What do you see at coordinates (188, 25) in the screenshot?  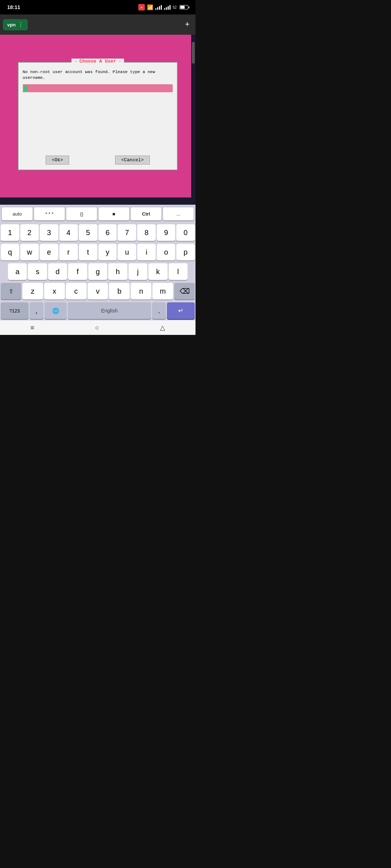 I see `new-tab-button: +` at bounding box center [188, 25].